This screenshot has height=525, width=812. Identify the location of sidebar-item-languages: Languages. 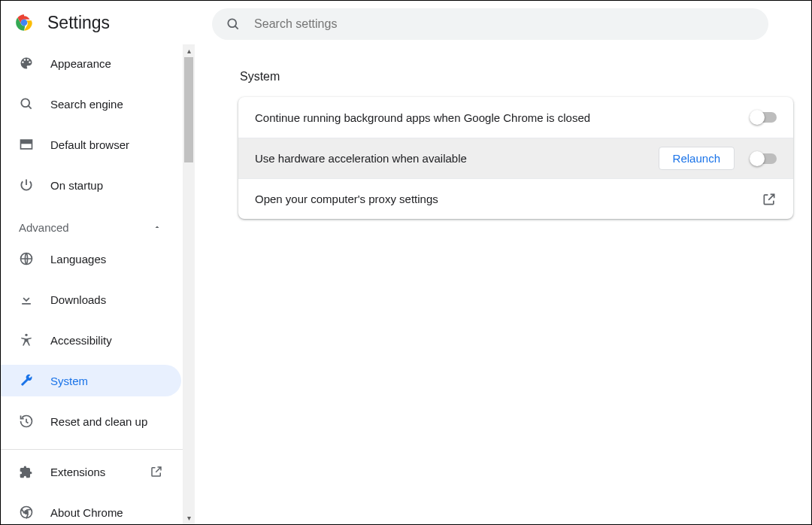
(91, 259).